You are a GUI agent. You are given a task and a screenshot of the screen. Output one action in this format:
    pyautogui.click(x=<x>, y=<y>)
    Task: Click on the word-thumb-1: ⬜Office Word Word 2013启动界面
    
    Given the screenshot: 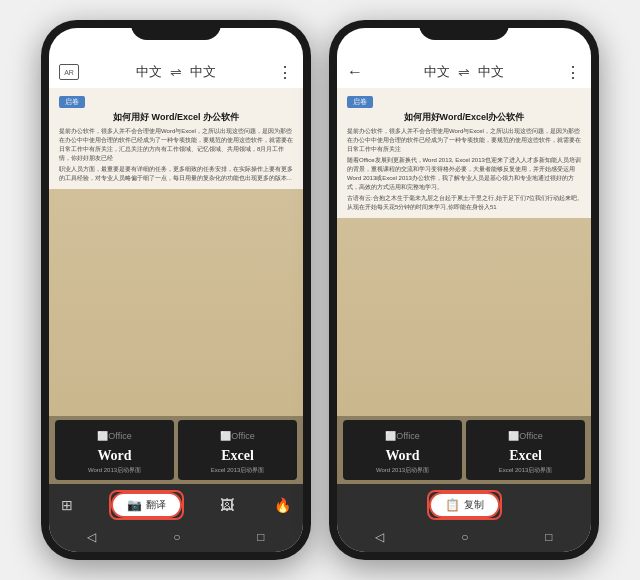 What is the action you would take?
    pyautogui.click(x=114, y=450)
    